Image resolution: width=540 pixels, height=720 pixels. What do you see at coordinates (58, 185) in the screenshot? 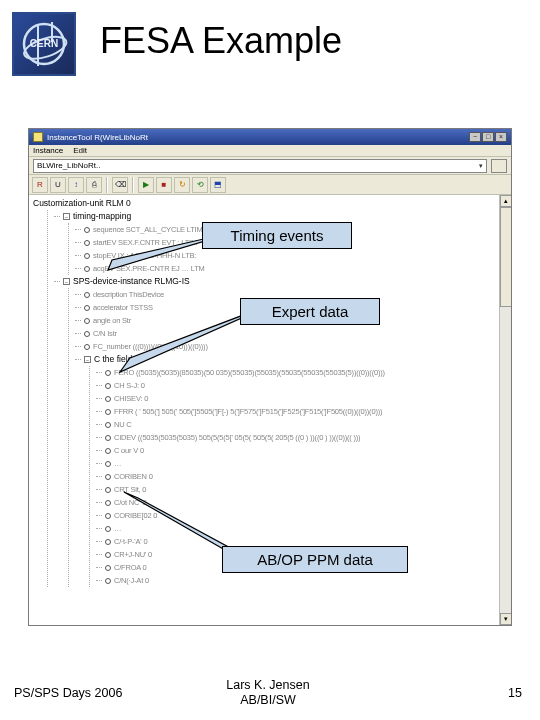
I see `toolbar-btn-2: U` at bounding box center [58, 185].